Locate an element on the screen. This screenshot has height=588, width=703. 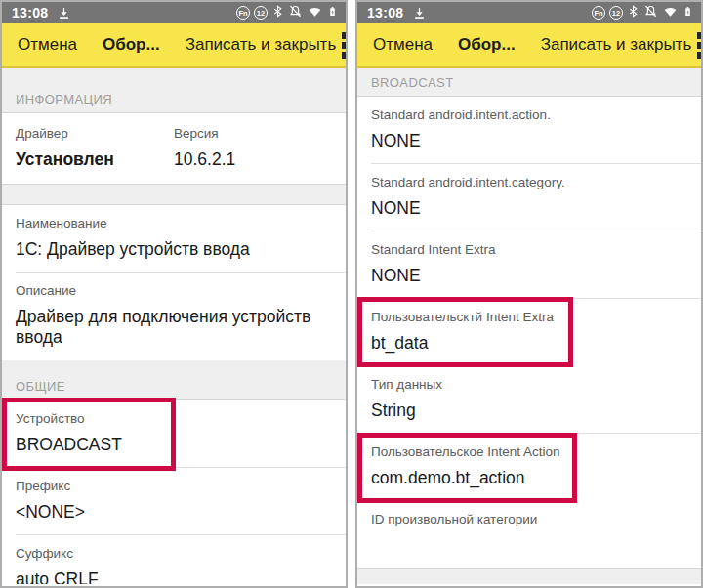
field-label: Описание is located at coordinates (174, 291).